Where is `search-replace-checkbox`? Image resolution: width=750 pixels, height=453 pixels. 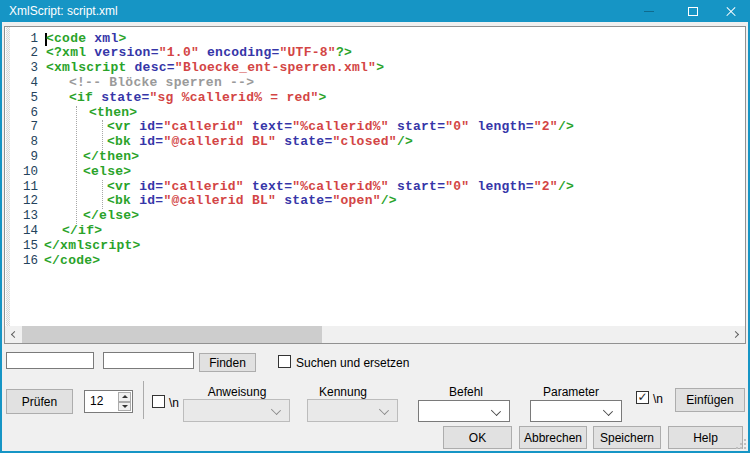 search-replace-checkbox is located at coordinates (284, 362).